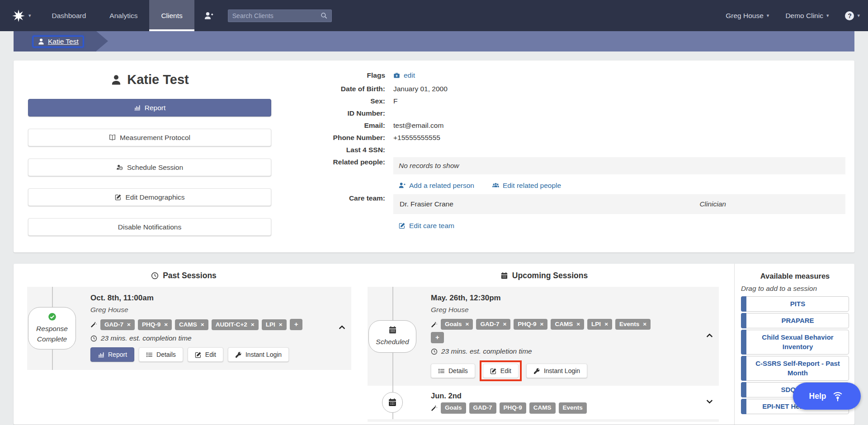 The width and height of the screenshot is (868, 425). I want to click on nav-item-dashboard: Dashboard, so click(69, 15).